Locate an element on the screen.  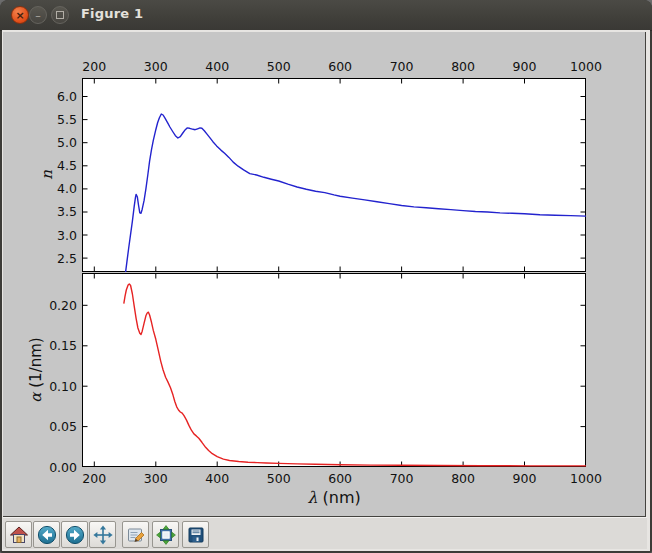
y-tick-label: 0.05 is located at coordinates (54, 426).